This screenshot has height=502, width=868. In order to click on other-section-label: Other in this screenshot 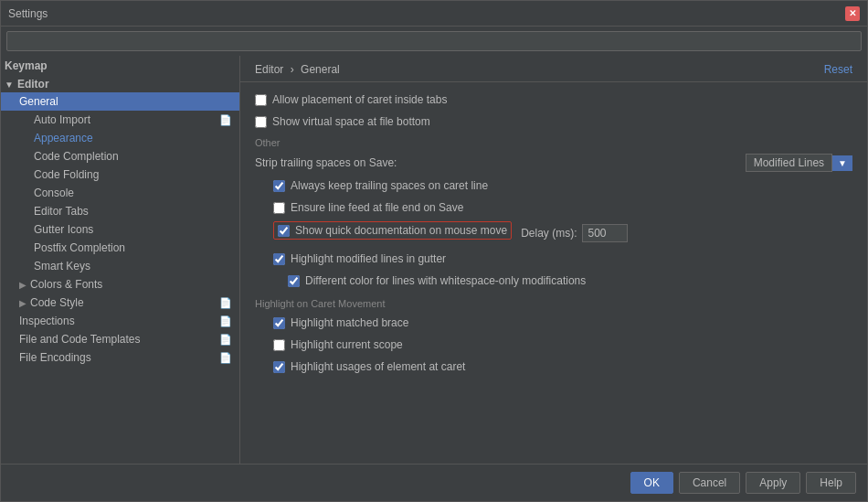, I will do `click(554, 143)`.